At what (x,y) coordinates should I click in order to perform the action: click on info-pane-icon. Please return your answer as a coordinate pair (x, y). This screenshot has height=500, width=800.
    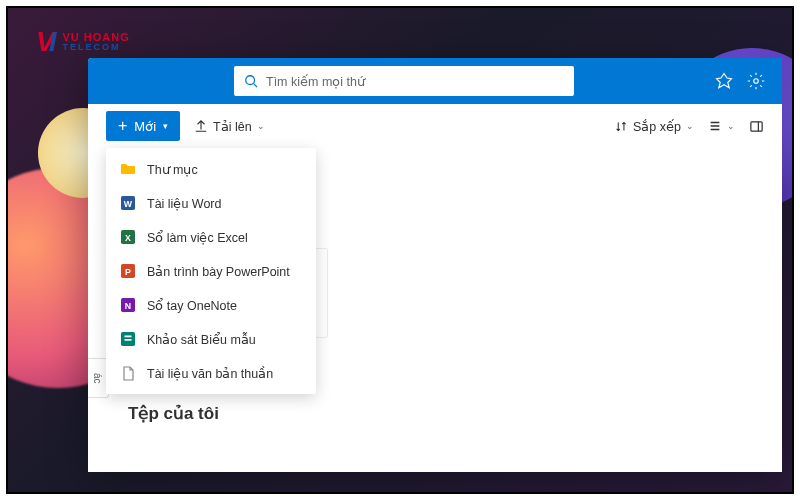
    Looking at the image, I should click on (756, 126).